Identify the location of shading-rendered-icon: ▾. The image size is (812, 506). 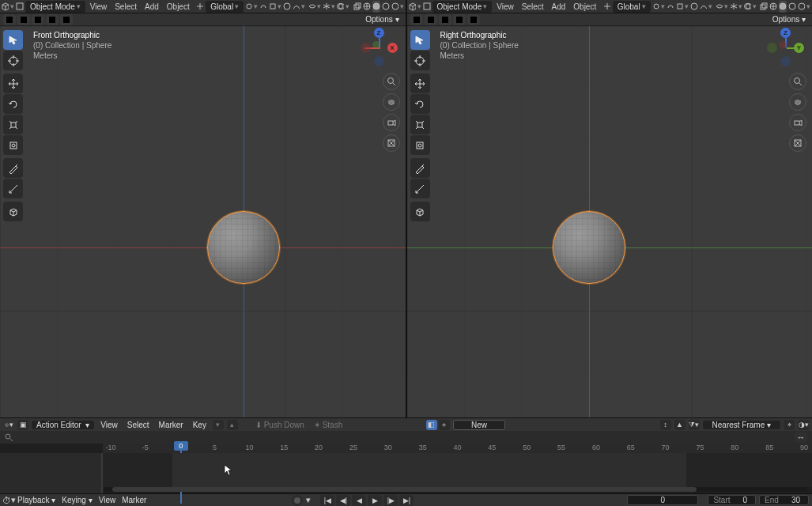
(804, 6).